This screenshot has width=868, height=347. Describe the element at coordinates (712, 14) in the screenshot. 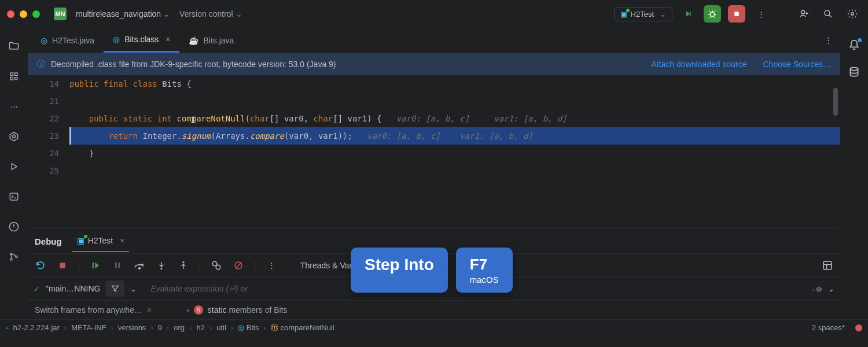

I see `debug-button` at that location.